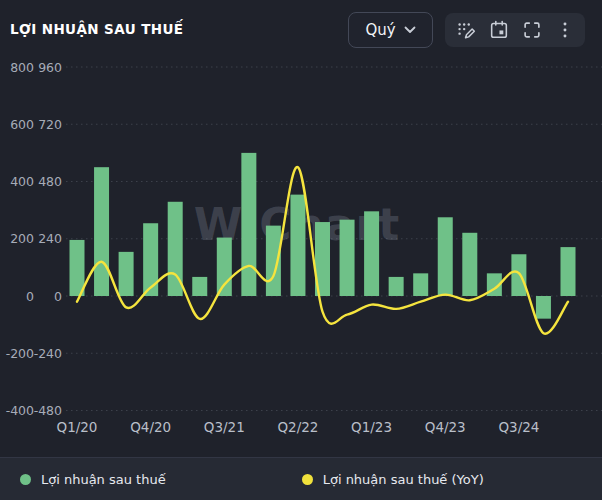 This screenshot has height=500, width=602. What do you see at coordinates (372, 254) in the screenshot?
I see `bar-Q1/23` at bounding box center [372, 254].